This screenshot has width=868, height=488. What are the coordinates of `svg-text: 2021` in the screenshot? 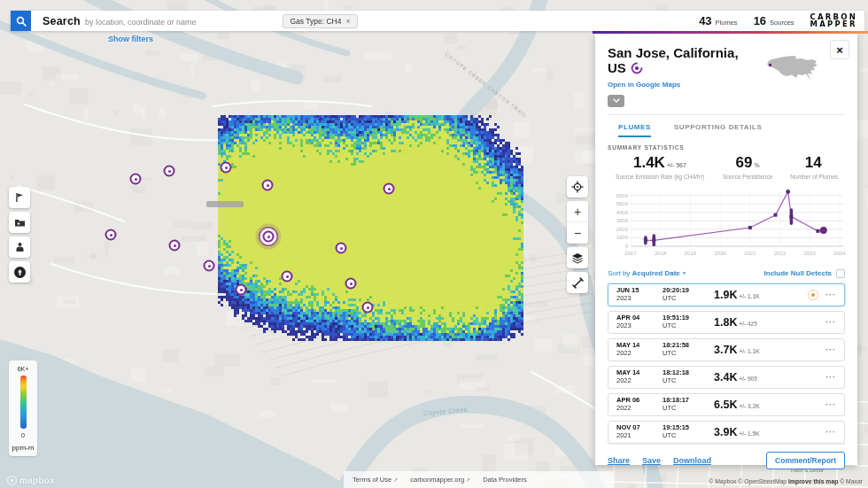 It's located at (750, 253).